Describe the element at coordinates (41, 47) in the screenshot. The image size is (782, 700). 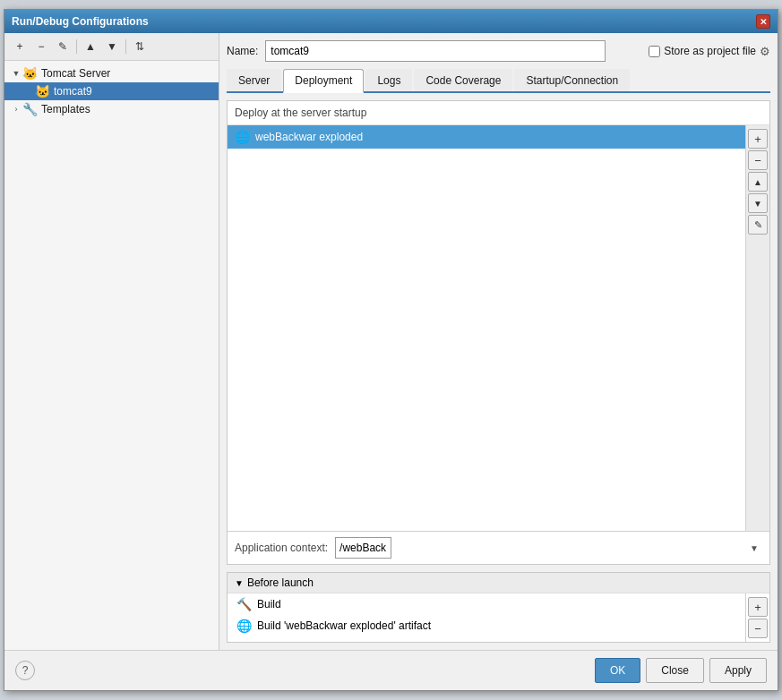
I see `remove-config-button: −` at that location.